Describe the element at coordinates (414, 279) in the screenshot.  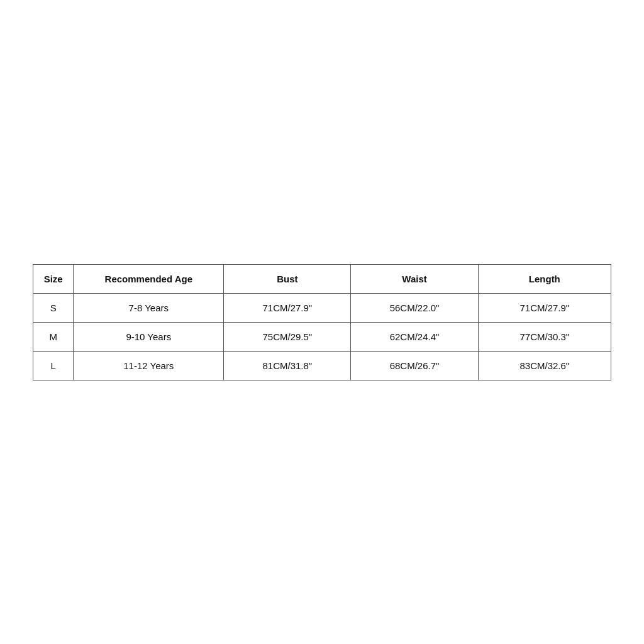
I see `header-waist: Waist` at that location.